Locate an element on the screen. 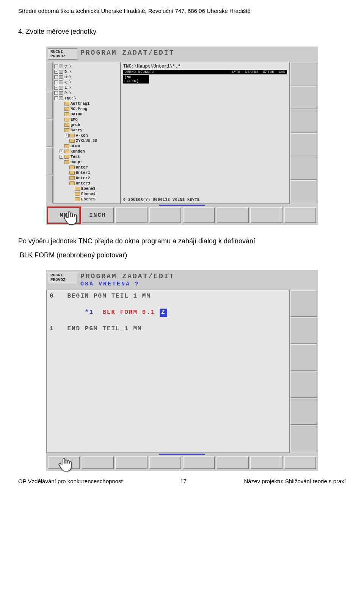 Image resolution: width=364 pixels, height=599 pixels. tree-item: -L:\ is located at coordinates (87, 88).